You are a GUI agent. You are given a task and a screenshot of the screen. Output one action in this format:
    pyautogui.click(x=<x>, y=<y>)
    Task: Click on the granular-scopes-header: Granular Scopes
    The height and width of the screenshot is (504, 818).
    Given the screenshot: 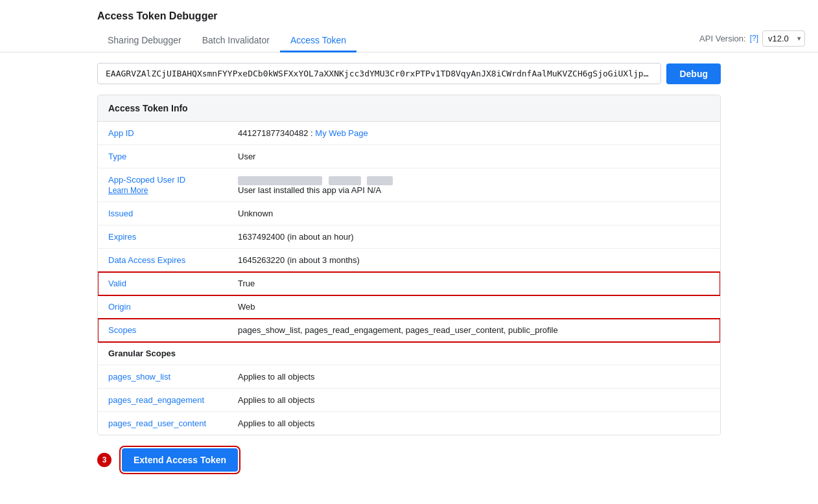 What is the action you would take?
    pyautogui.click(x=409, y=354)
    